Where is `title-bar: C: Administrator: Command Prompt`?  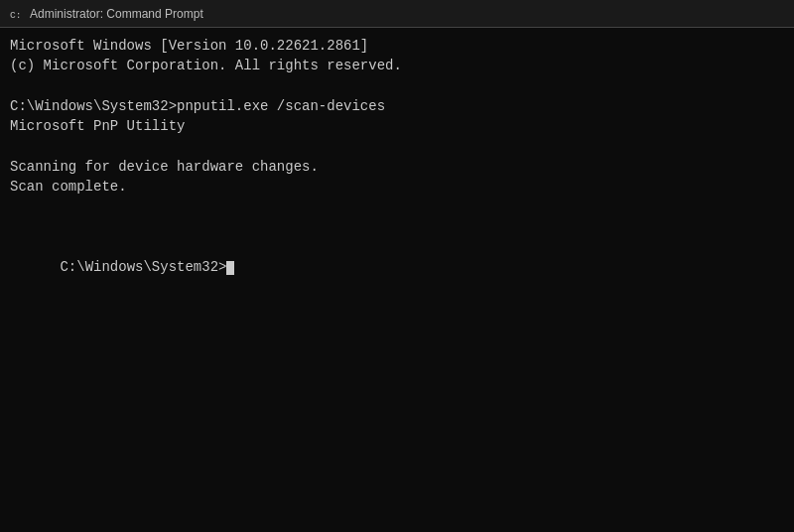 title-bar: C: Administrator: Command Prompt is located at coordinates (397, 14).